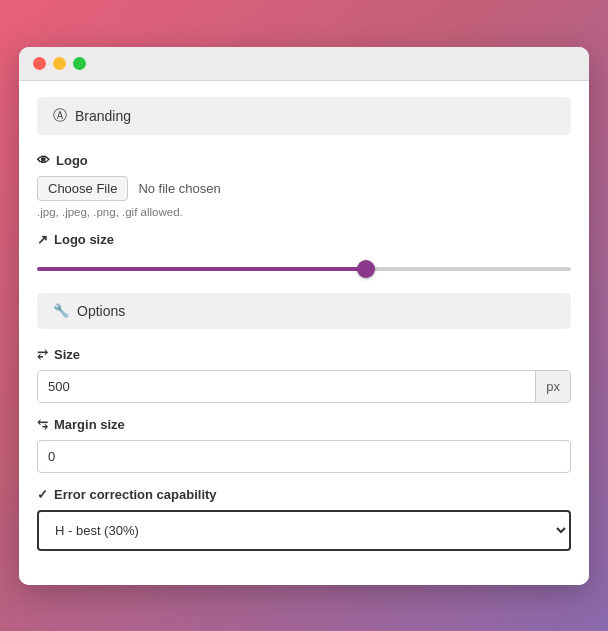  Describe the element at coordinates (101, 311) in the screenshot. I see `options-header-label: Options` at that location.